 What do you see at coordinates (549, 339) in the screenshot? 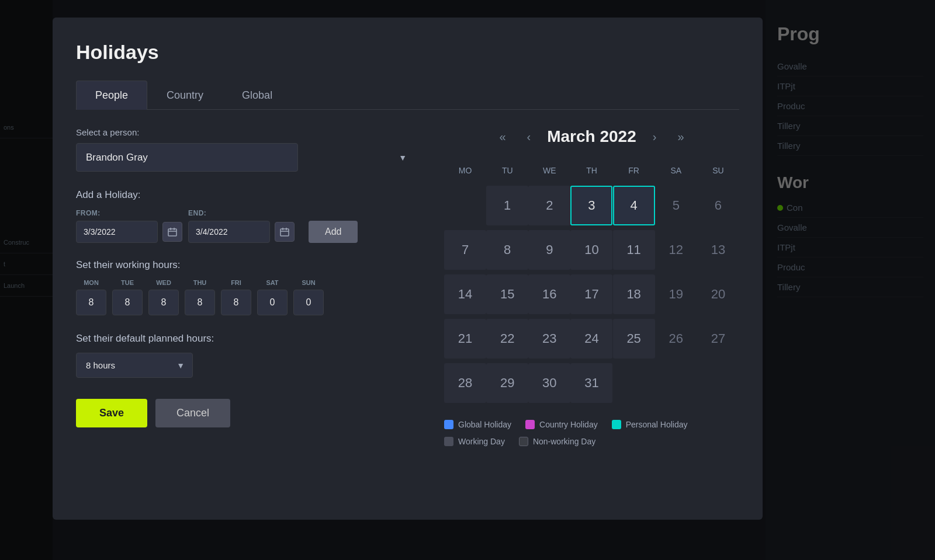
I see `calendar-day: 23` at bounding box center [549, 339].